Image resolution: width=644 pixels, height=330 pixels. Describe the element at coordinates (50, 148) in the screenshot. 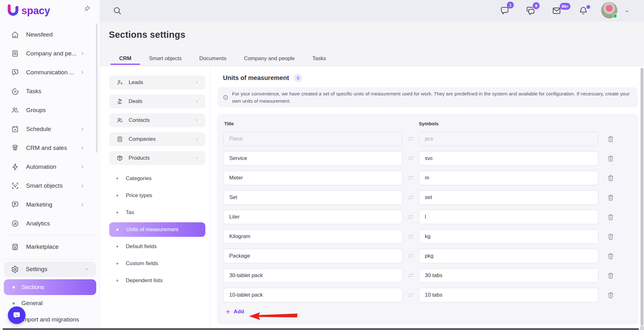

I see `sidebar-item-crm-and-sales: CRM and sales` at that location.